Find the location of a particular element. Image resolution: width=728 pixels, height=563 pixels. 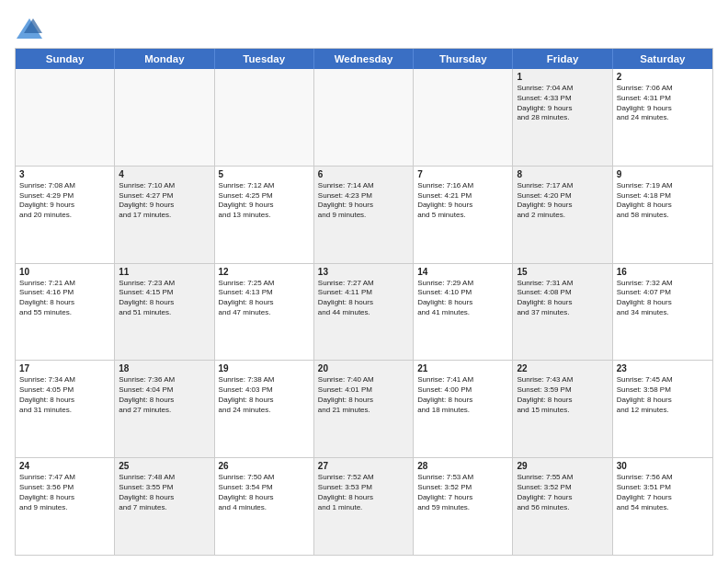

day-number: 12 is located at coordinates (265, 272).